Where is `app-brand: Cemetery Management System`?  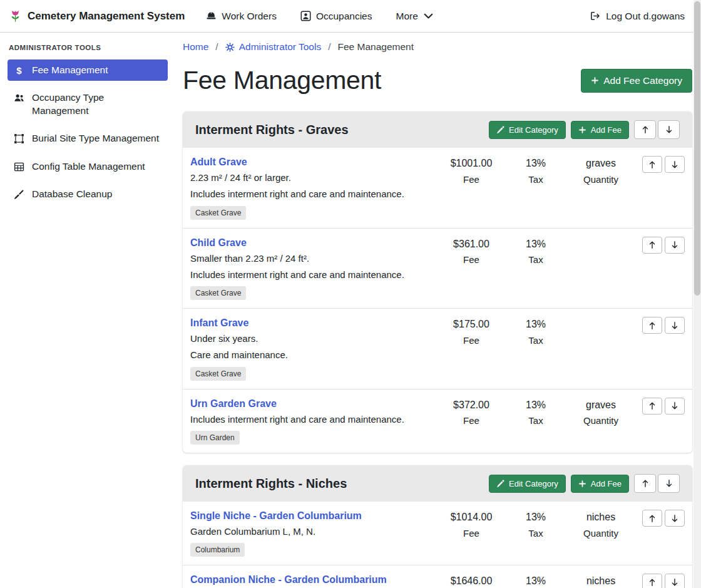
app-brand: Cemetery Management System is located at coordinates (96, 16).